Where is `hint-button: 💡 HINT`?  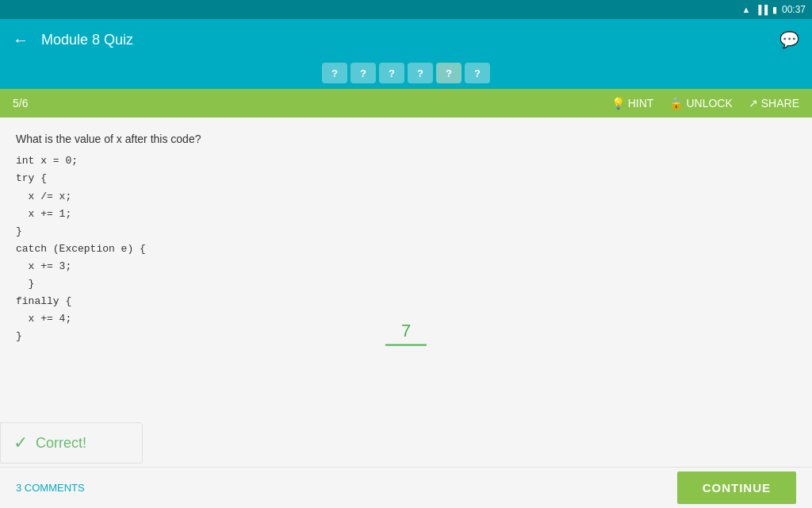 hint-button: 💡 HINT is located at coordinates (633, 103).